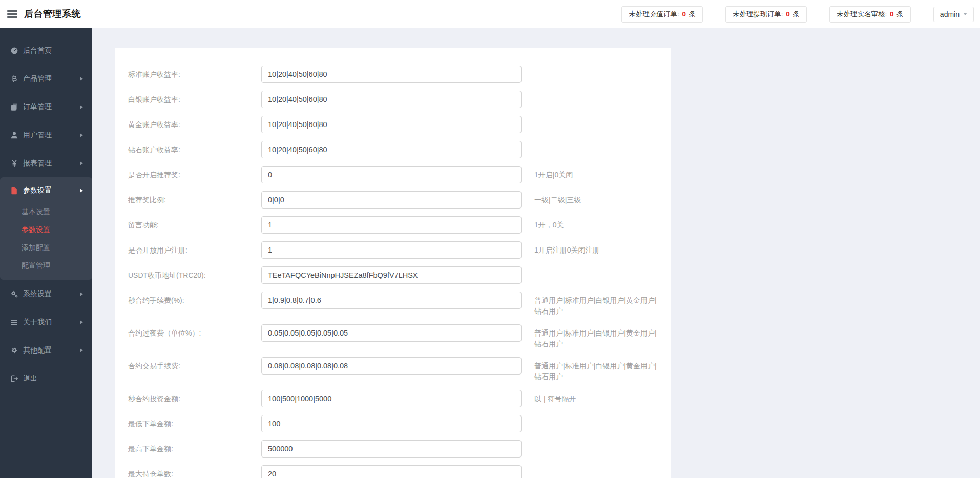  Describe the element at coordinates (14, 107) in the screenshot. I see `orders-icon` at that location.